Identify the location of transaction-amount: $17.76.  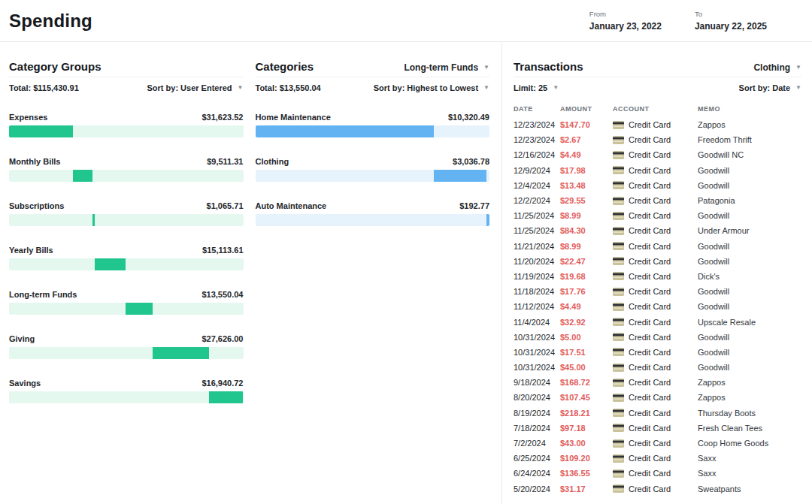
(586, 291).